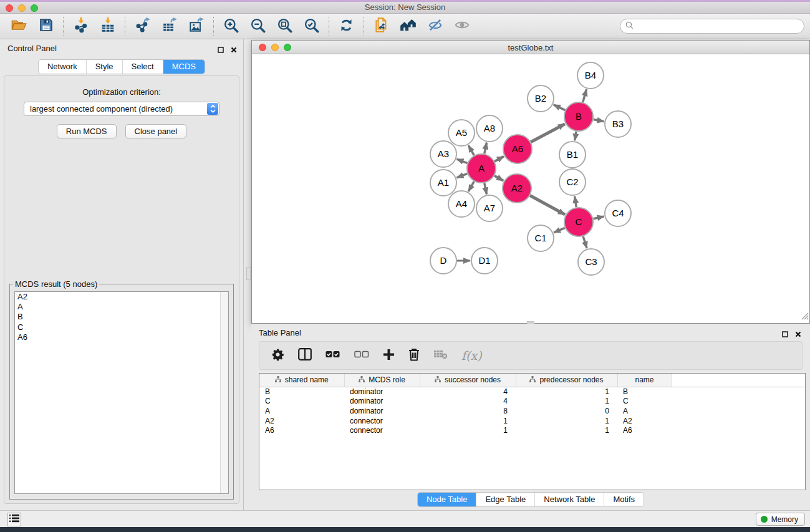 The image size is (810, 532). I want to click on cell-name: A2, so click(645, 421).